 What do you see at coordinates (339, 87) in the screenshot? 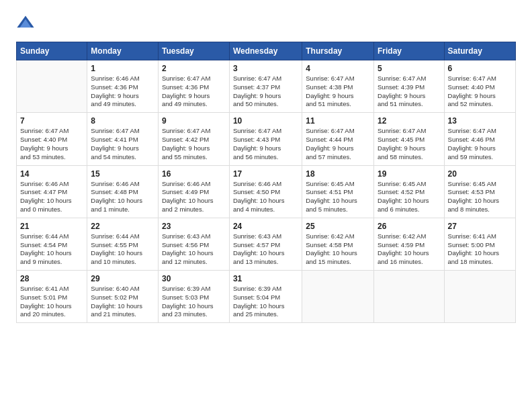
I see `calendar-cell: 4Sunrise: 6:47 AMSunset: 4:38 PMDaylight…` at bounding box center [339, 87].